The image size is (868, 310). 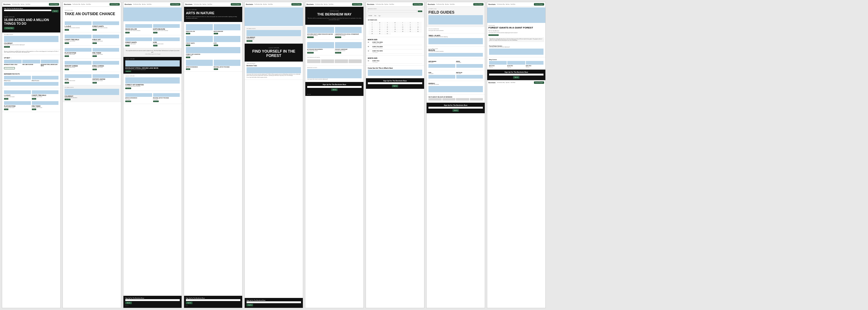 What do you see at coordinates (54, 4) in the screenshot?
I see `nav-cta-btn: Connect & Support` at bounding box center [54, 4].